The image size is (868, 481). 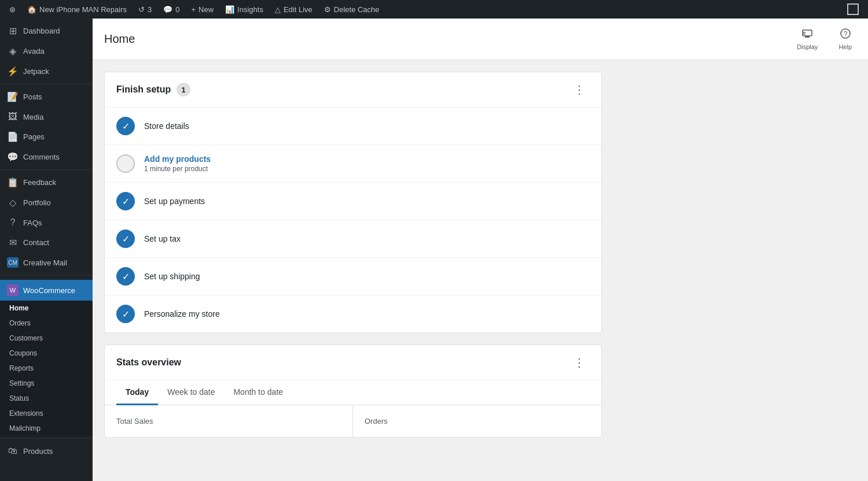 What do you see at coordinates (480, 39) in the screenshot?
I see `page-header: Home Display` at bounding box center [480, 39].